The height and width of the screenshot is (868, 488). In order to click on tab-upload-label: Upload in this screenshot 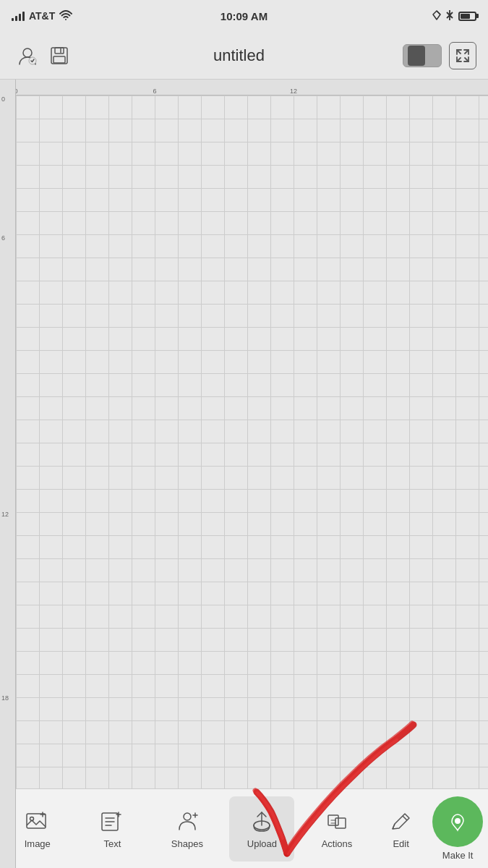, I will do `click(262, 843)`.